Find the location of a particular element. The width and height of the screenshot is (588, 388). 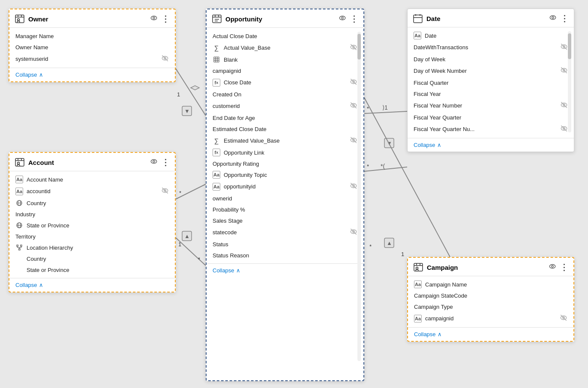

owner-collapse: Collapse ∧ is located at coordinates (92, 75).